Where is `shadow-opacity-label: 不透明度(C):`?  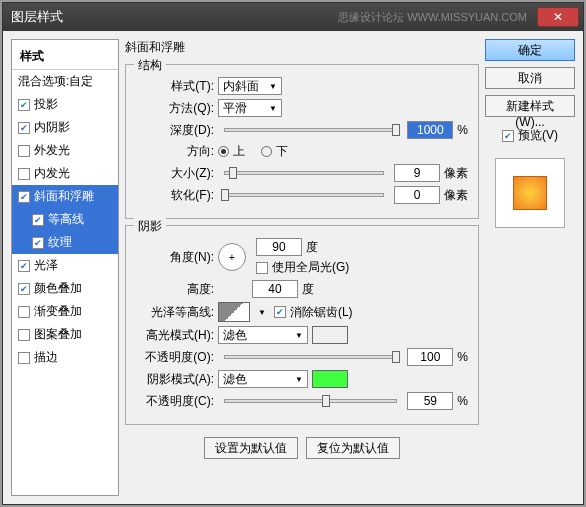
shadow-opacity-label: 不透明度(C): is located at coordinates (175, 402).